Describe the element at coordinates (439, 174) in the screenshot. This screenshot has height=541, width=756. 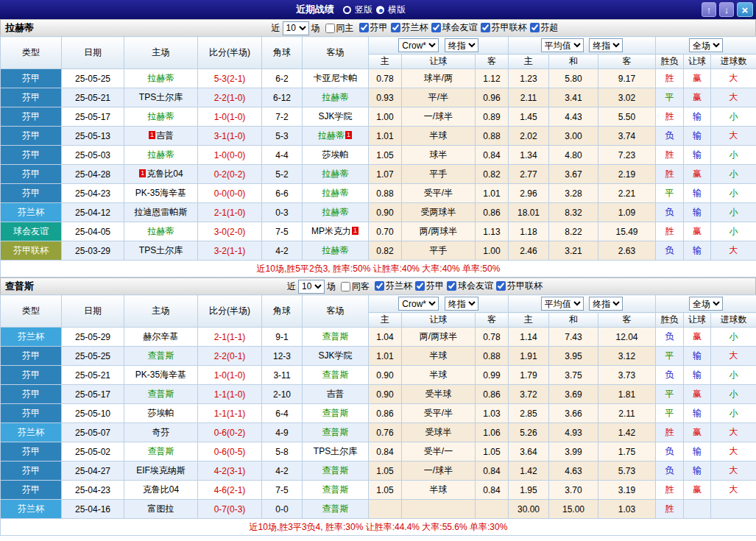
I see `handicap-line: 平手` at that location.